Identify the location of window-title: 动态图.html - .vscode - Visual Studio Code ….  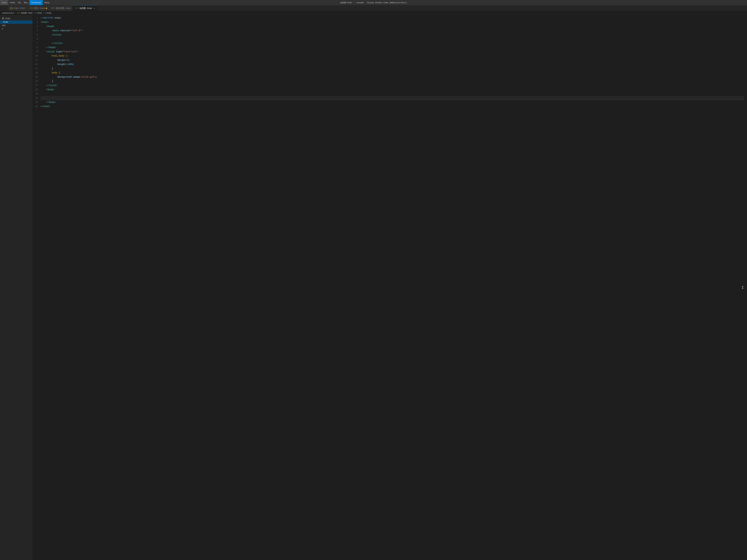
(374, 3).